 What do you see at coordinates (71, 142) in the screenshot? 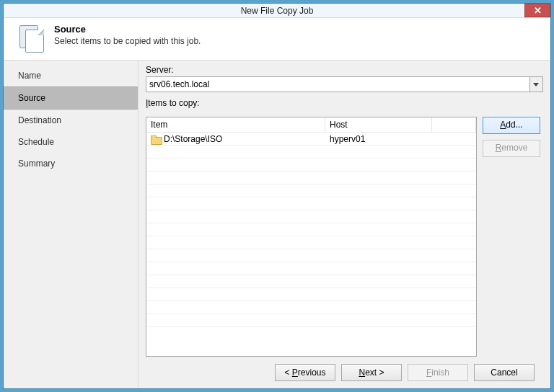
I see `sidebar-item-schedule: Schedule` at bounding box center [71, 142].